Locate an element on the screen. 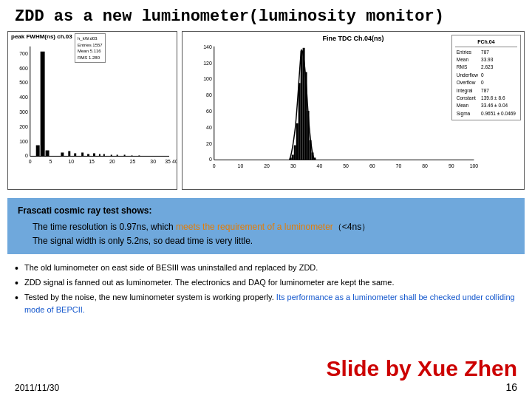 The height and width of the screenshot is (399, 532). svg-text: 140 is located at coordinates (208, 47).